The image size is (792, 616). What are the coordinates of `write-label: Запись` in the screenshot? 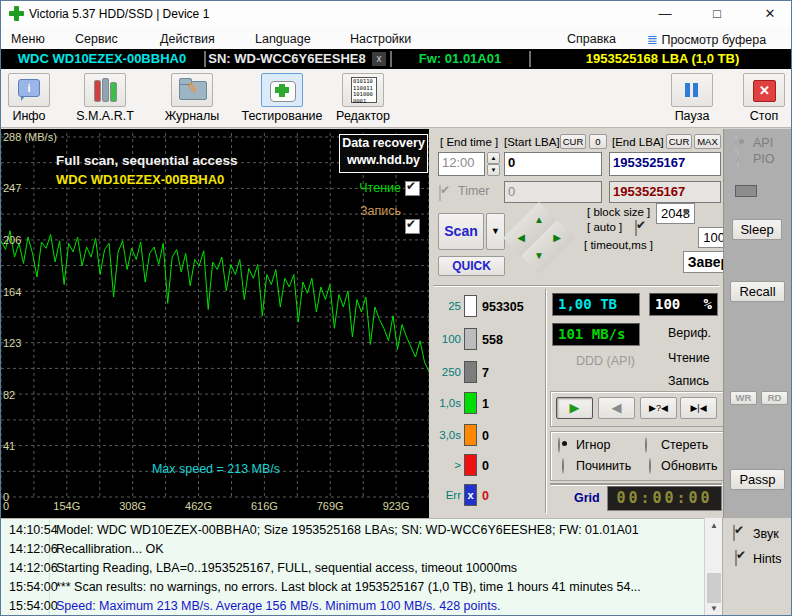 It's located at (688, 381).